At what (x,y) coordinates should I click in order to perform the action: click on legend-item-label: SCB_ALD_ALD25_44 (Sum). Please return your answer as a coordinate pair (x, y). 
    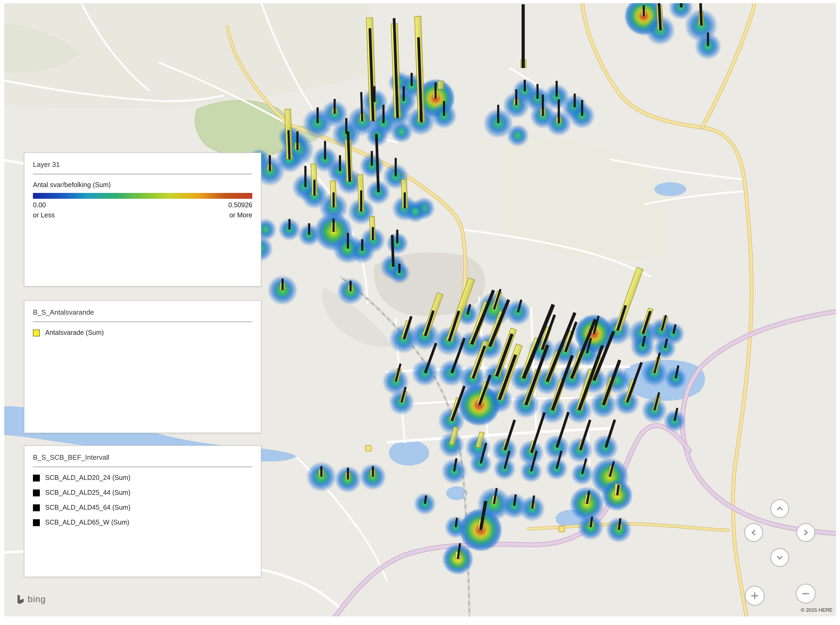
    Looking at the image, I should click on (88, 493).